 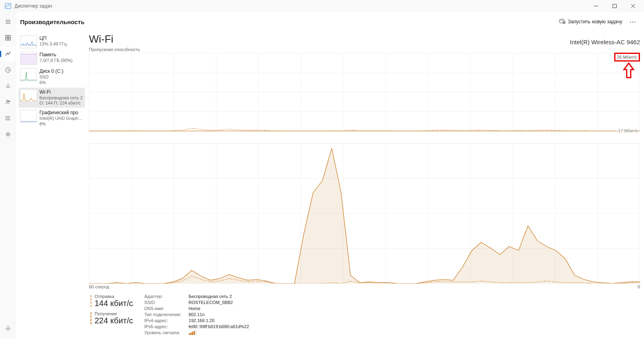 I want to click on stat-value: ROSTELECOM_5BB2, so click(x=219, y=302).